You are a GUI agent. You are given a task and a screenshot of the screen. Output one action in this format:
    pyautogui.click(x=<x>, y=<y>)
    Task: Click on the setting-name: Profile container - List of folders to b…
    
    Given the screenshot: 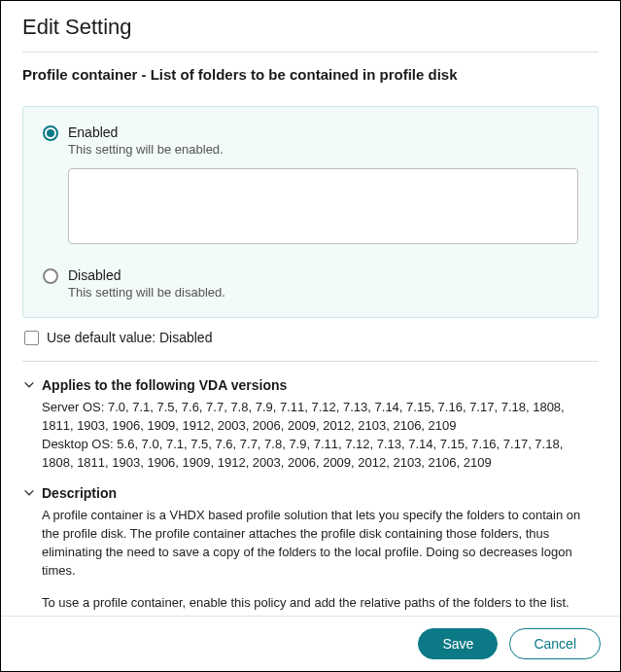 What is the action you would take?
    pyautogui.click(x=311, y=74)
    